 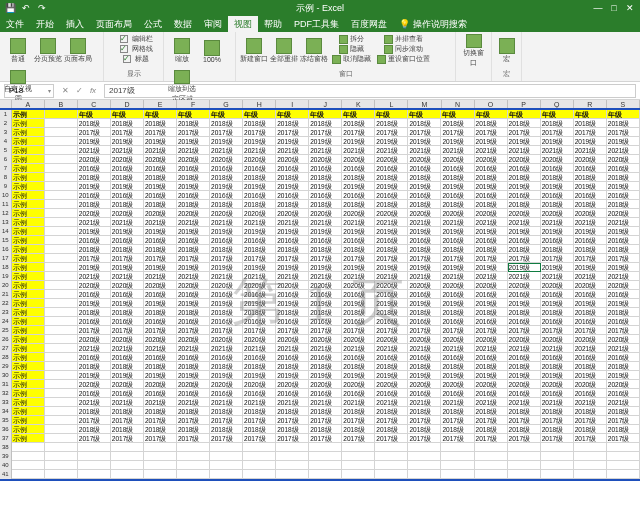 I want to click on header-cell: 示例, so click(x=28, y=114).